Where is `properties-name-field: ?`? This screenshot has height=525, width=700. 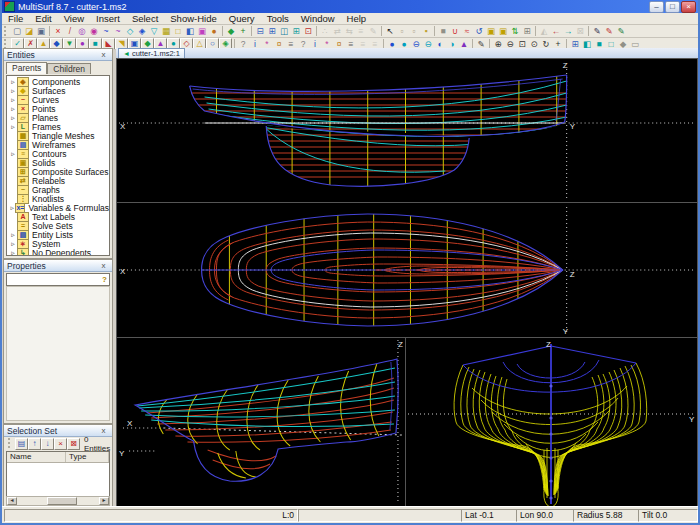 properties-name-field: ? is located at coordinates (58, 280).